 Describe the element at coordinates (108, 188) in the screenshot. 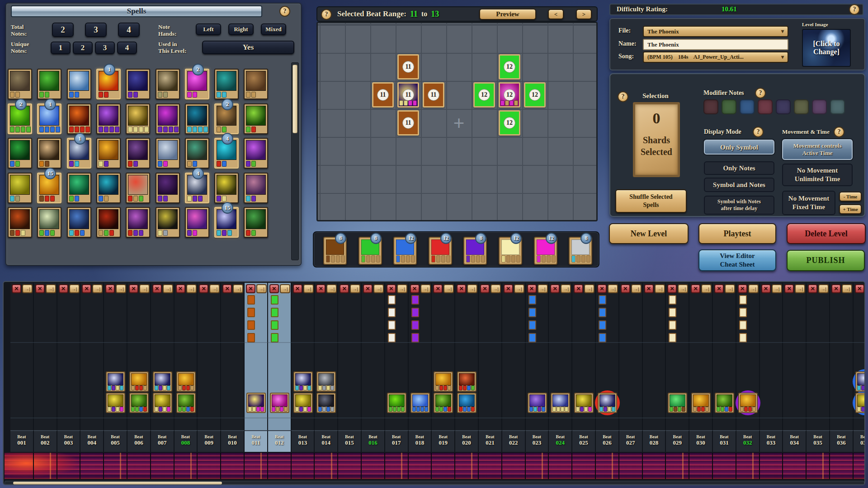

I see `spell-card-teal-gates` at that location.